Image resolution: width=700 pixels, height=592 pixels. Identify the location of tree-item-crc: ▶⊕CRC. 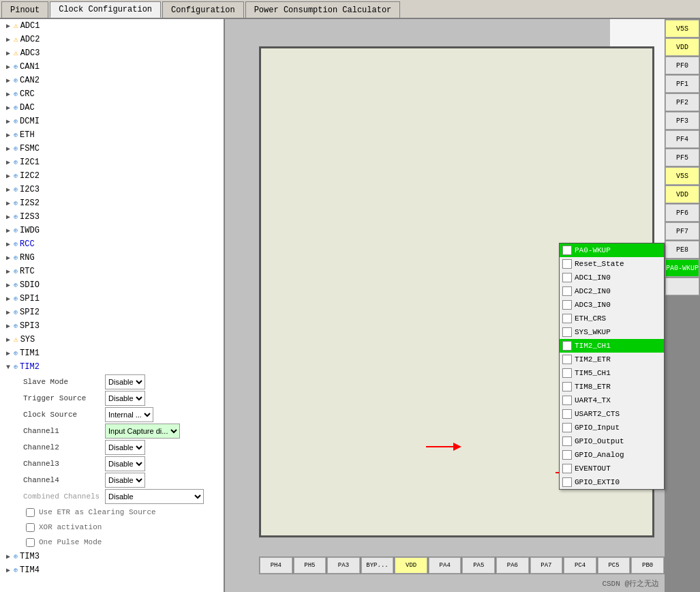
(112, 94).